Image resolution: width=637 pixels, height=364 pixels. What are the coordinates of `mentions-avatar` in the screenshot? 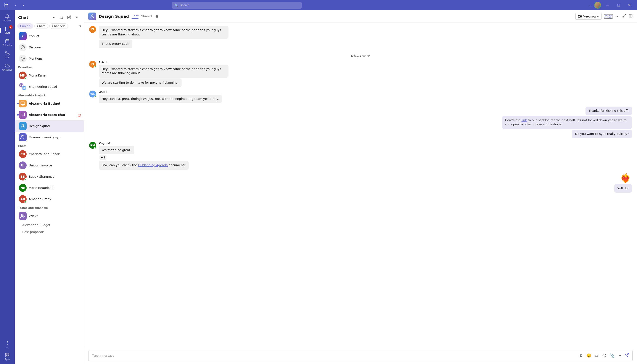 It's located at (23, 58).